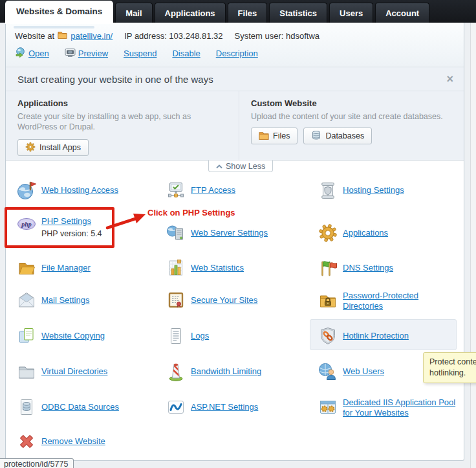 The width and height of the screenshot is (476, 468). I want to click on web-hosting-access-link: Web Hosting Access, so click(80, 190).